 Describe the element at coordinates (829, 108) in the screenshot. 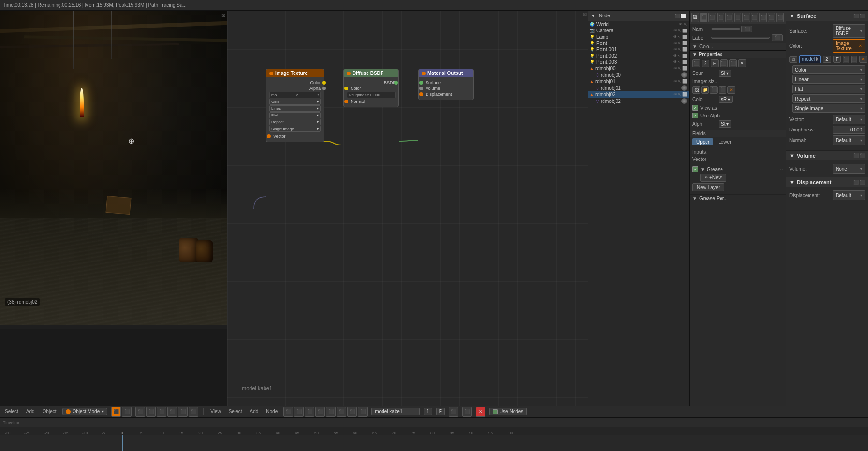

I see `surface-singleimage-dropdown: Single Image ▾` at that location.